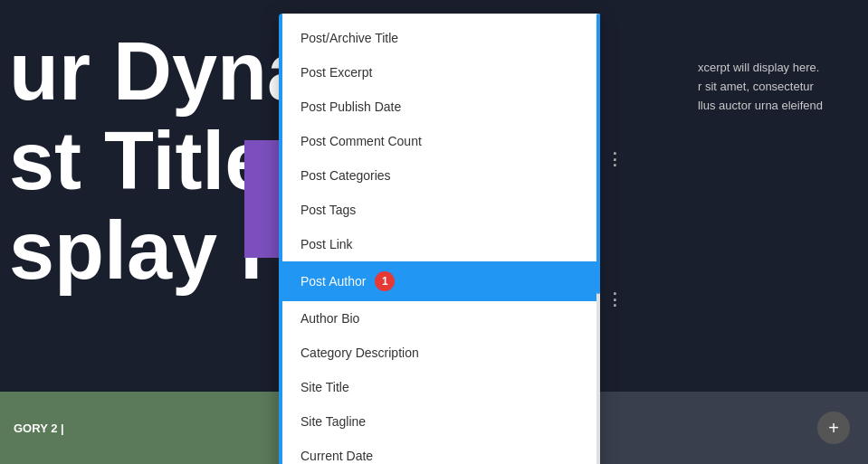  I want to click on menu-item-site-tagline: Site Tagline, so click(442, 421).